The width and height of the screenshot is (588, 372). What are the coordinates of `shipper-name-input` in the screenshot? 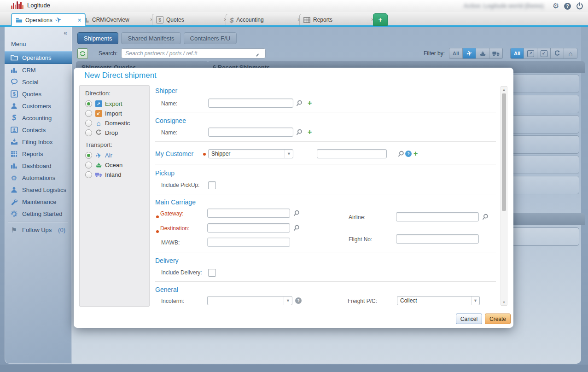 It's located at (250, 103).